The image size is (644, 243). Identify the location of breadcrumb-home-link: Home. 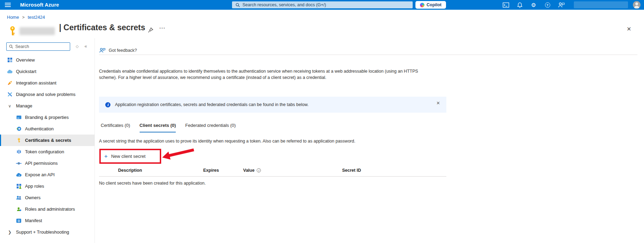
(13, 17).